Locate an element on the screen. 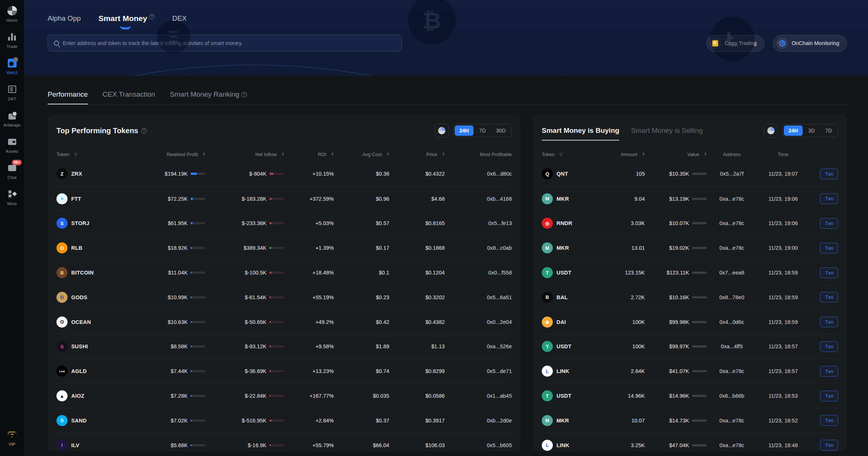  sidebar-item-web3: Web3 is located at coordinates (12, 66).